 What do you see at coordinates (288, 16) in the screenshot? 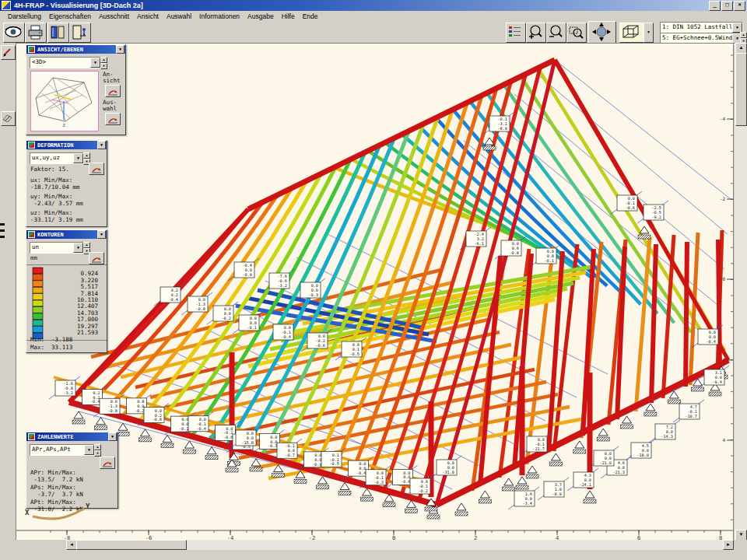
I see `menu-hilfe: Hilfe` at bounding box center [288, 16].